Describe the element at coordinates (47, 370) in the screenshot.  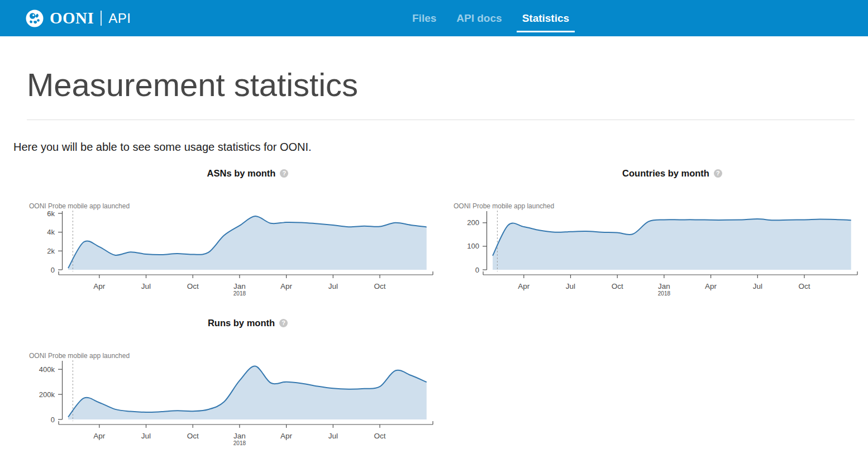
I see `y-tick-label: 400k` at that location.